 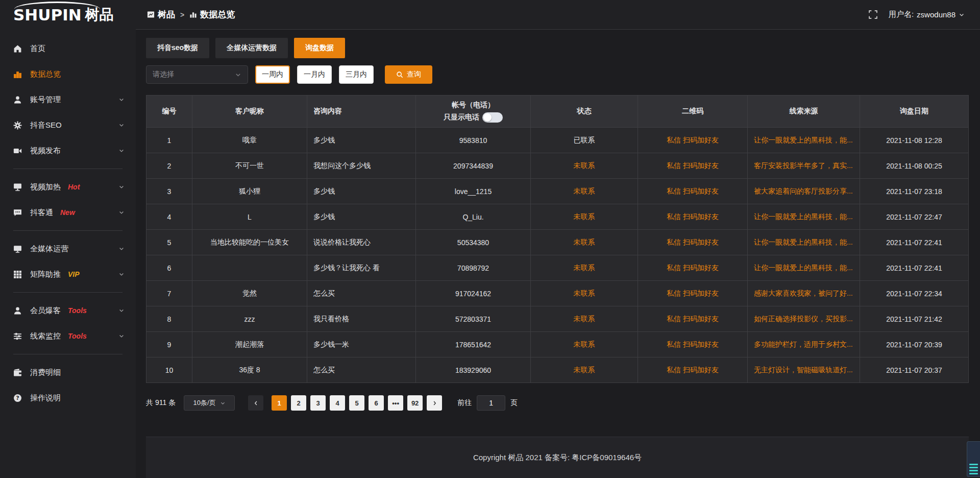 I want to click on sidebar-item-video-publish: 视频发布, so click(x=68, y=151).